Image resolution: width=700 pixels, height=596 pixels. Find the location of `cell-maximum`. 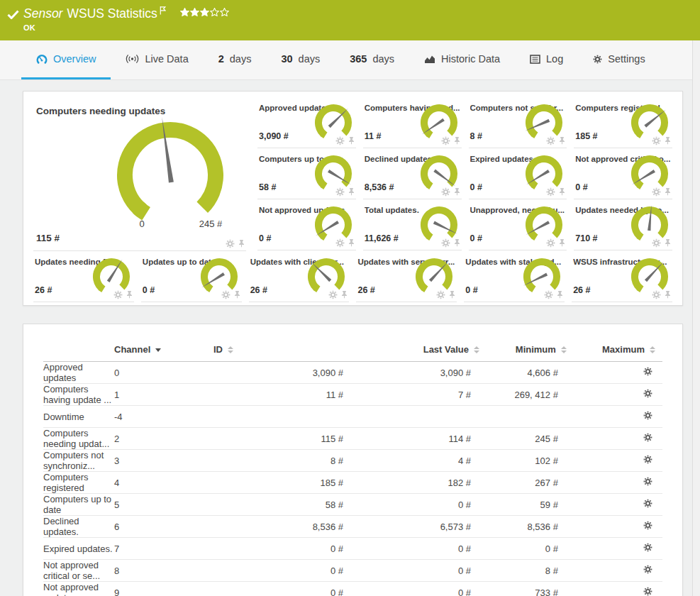

cell-maximum is located at coordinates (530, 417).